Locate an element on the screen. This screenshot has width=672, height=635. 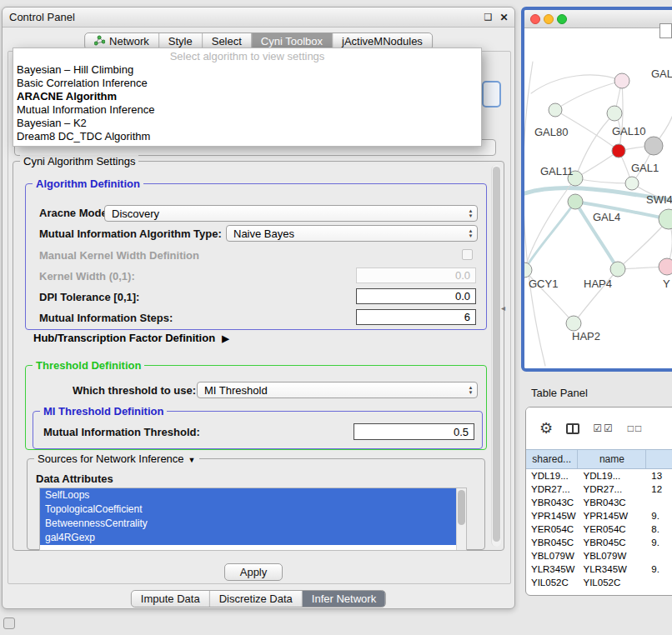
algorithm-option-basic-correlation-inference: Basic Correlation Inference is located at coordinates (247, 83).